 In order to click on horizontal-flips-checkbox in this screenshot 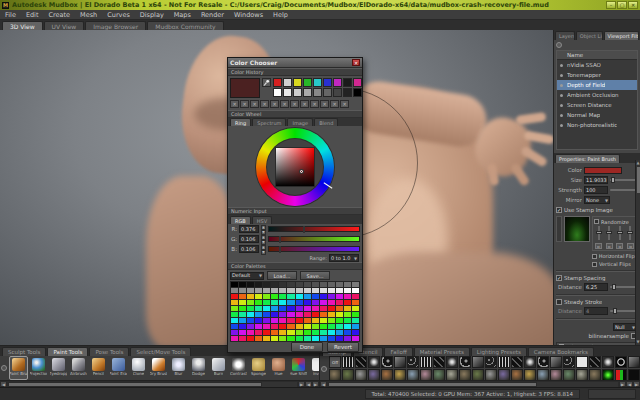, I will do `click(594, 256)`.